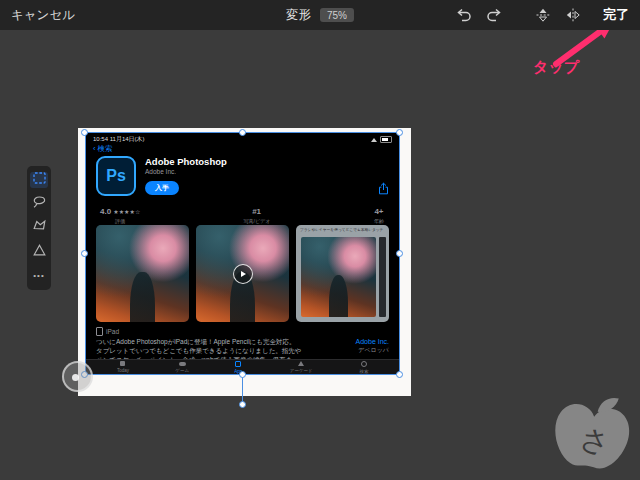 The image size is (640, 480). Describe the element at coordinates (464, 15) in the screenshot. I see `undo-button` at that location.